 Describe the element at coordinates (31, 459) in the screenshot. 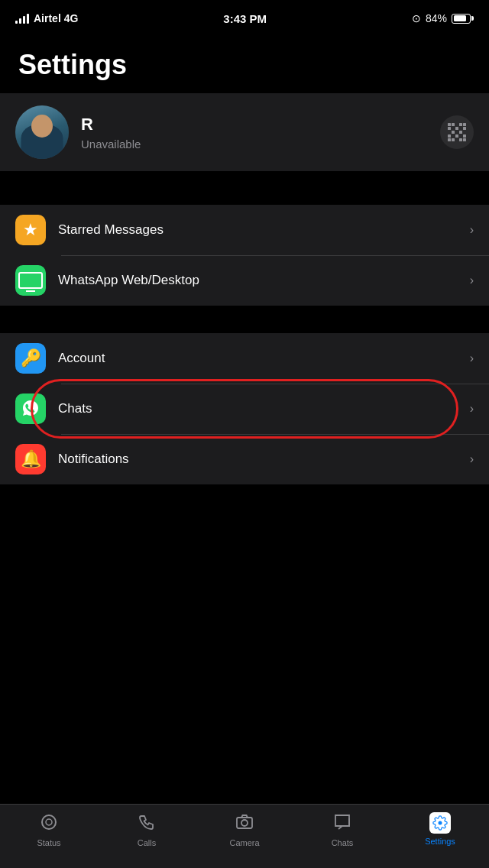

I see `notifications-icon-wrapper: 🔔` at that location.